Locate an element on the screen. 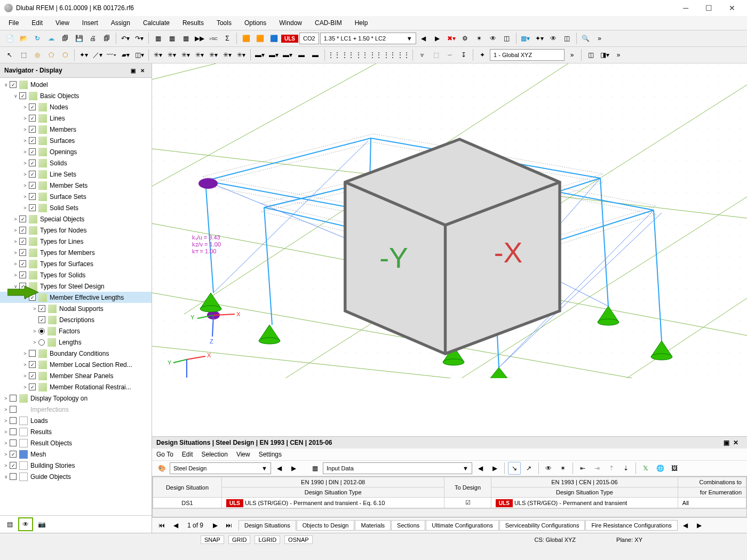 The height and width of the screenshot is (560, 747). tree-item: >Nodal Supports is located at coordinates (76, 308).